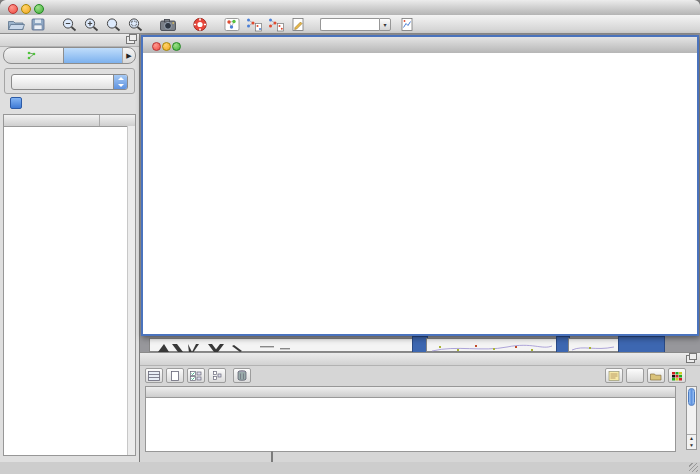 The image size is (700, 474). Describe the element at coordinates (196, 376) in the screenshot. I see `select-attributes-icon` at that location.